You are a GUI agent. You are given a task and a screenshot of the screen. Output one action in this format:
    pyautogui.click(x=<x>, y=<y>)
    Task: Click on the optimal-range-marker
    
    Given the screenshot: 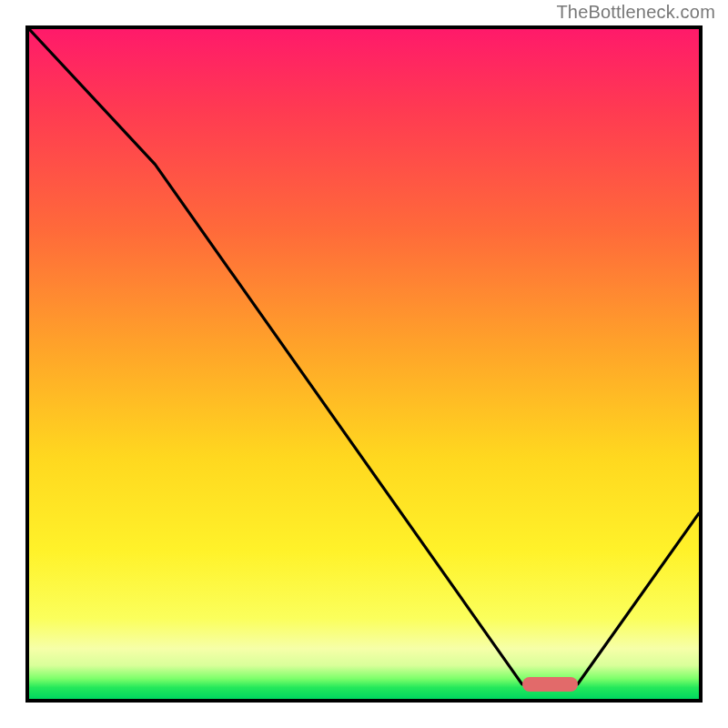 What is the action you would take?
    pyautogui.click(x=550, y=684)
    